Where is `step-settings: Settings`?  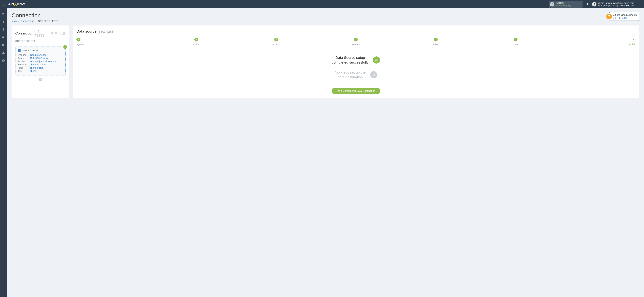
step-settings: Settings is located at coordinates (356, 42).